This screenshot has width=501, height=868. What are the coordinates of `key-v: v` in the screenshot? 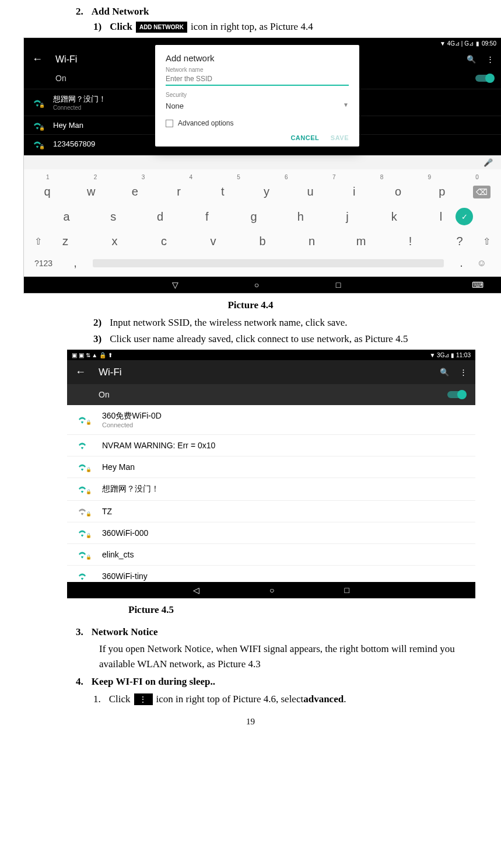 It's located at (213, 242).